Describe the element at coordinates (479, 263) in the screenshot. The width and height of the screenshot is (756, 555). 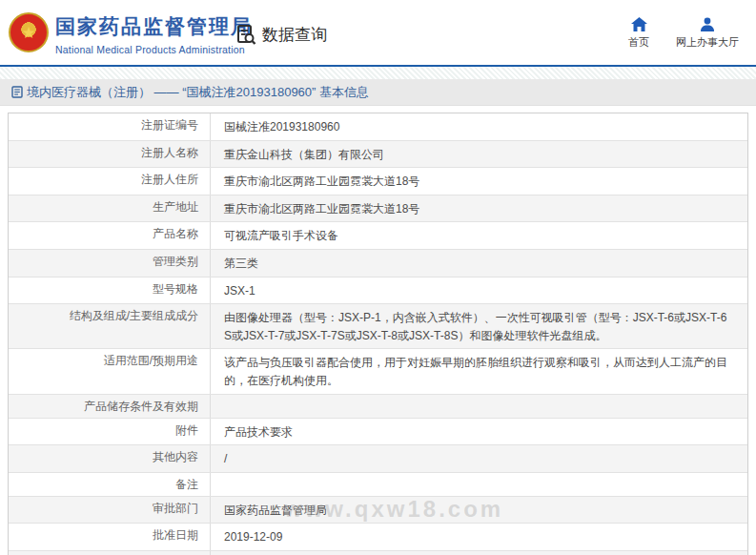
I see `row-value: 第三类` at that location.